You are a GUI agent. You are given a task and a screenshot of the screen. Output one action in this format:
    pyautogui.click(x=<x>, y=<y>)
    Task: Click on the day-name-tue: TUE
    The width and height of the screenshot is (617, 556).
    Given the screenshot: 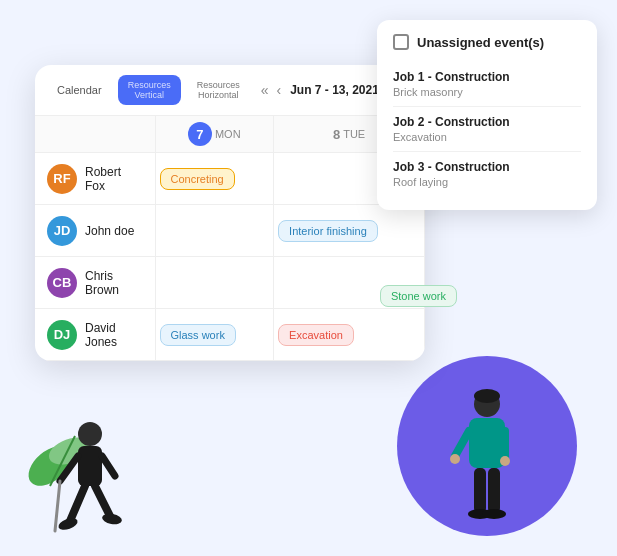 What is the action you would take?
    pyautogui.click(x=354, y=134)
    